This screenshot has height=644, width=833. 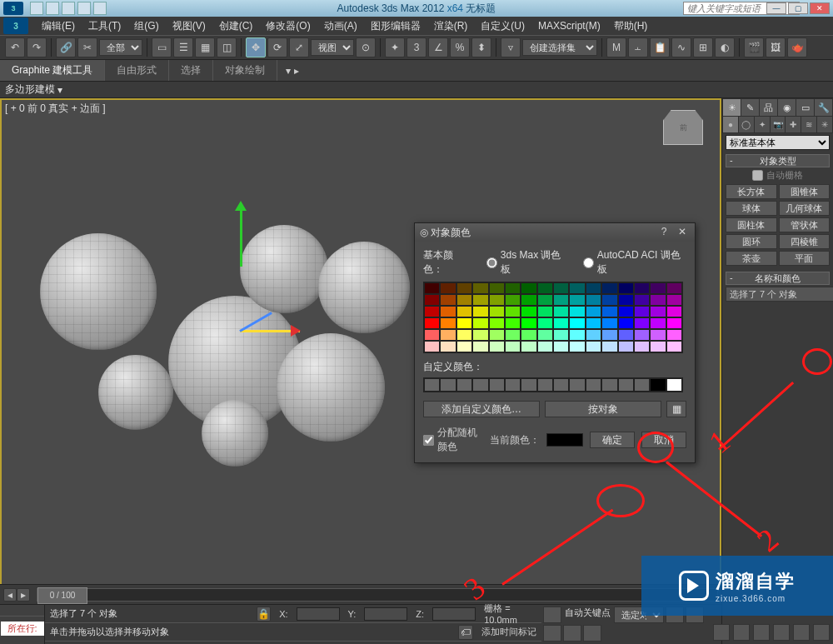 I want to click on ribbon-tab-freeform: 自由形式, so click(x=137, y=70).